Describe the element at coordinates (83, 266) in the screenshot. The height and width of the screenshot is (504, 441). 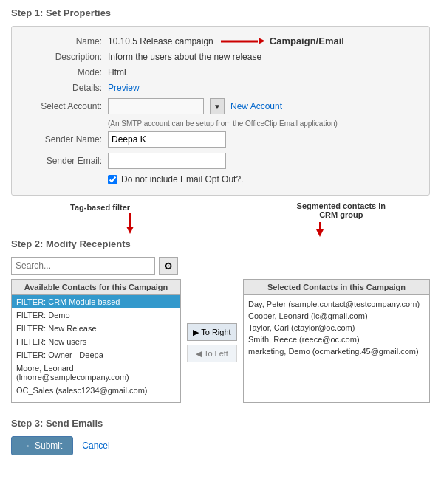
I see `search-input` at that location.